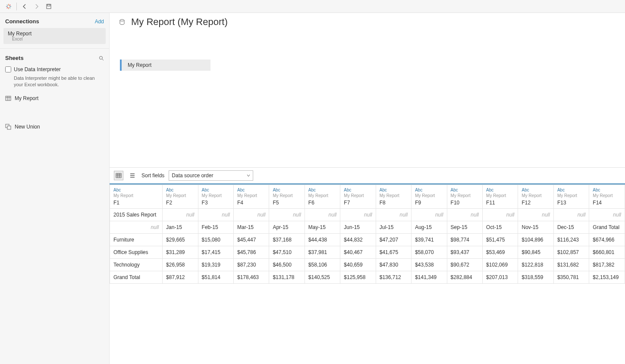 This screenshot has height=364, width=625. I want to click on table-cell: $40,659, so click(358, 265).